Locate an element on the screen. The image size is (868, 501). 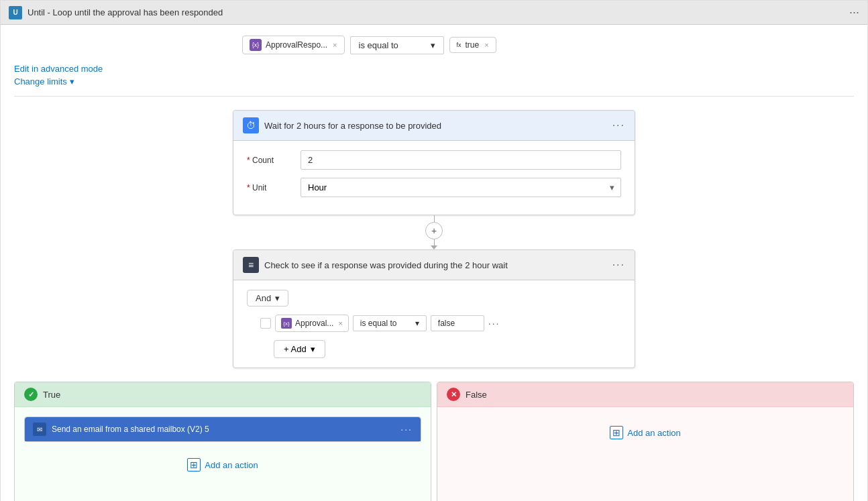
token1-icon: {x} is located at coordinates (256, 45).